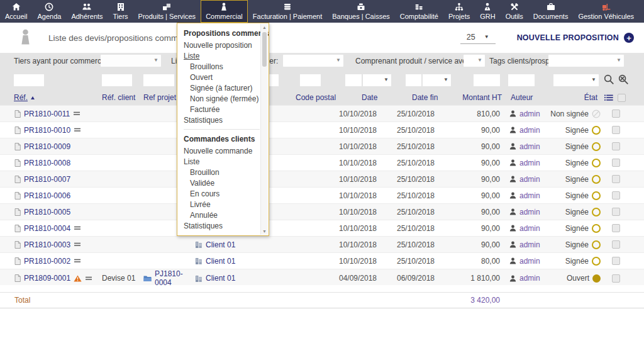  What do you see at coordinates (158, 81) in the screenshot?
I see `search-ref-projet-input` at bounding box center [158, 81].